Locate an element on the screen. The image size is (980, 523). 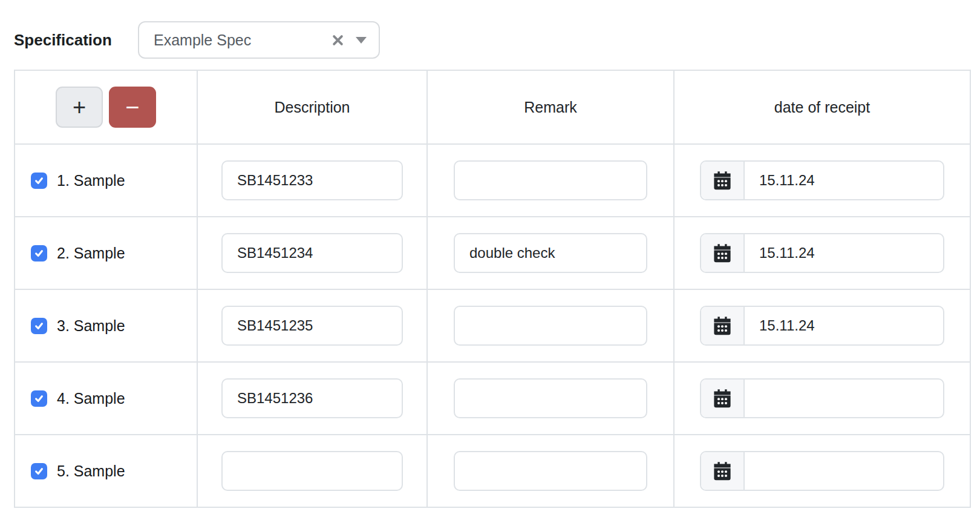
sample-label: 1. Sample is located at coordinates (91, 180).